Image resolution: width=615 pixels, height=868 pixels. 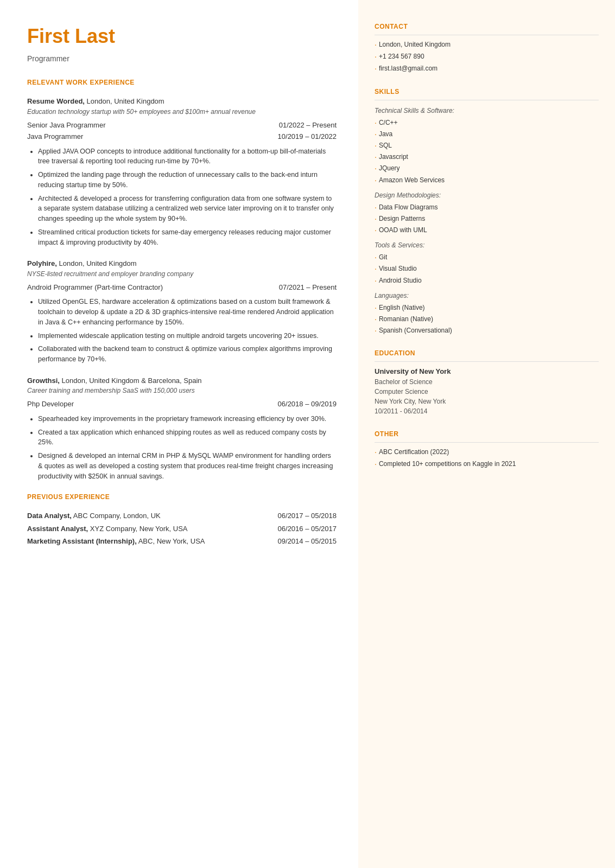 What do you see at coordinates (187, 419) in the screenshot?
I see `bullet-item: Spearheaded key improvements in the prop…` at bounding box center [187, 419].